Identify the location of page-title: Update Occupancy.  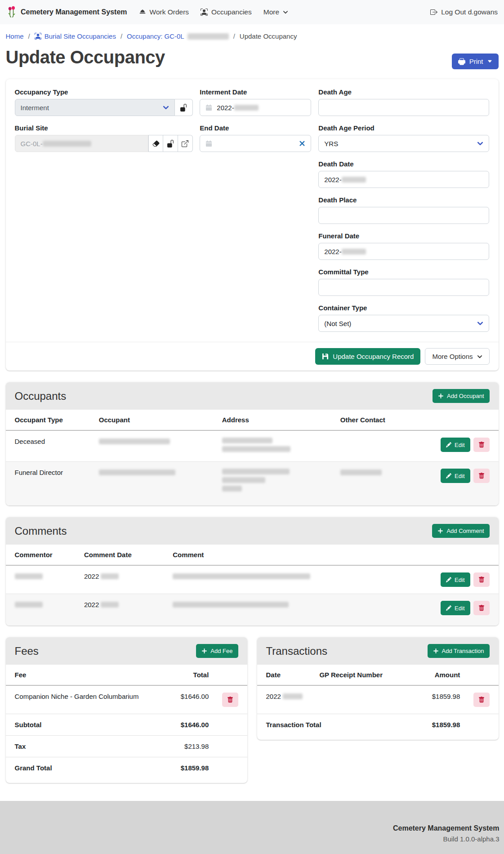
(85, 58).